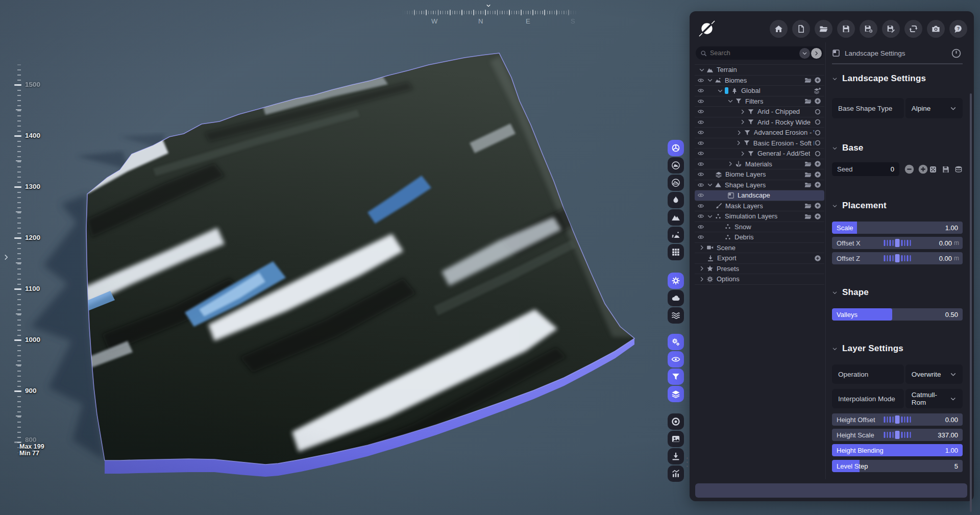 The width and height of the screenshot is (980, 515). What do you see at coordinates (676, 252) in the screenshot?
I see `grid-mode-button` at bounding box center [676, 252].